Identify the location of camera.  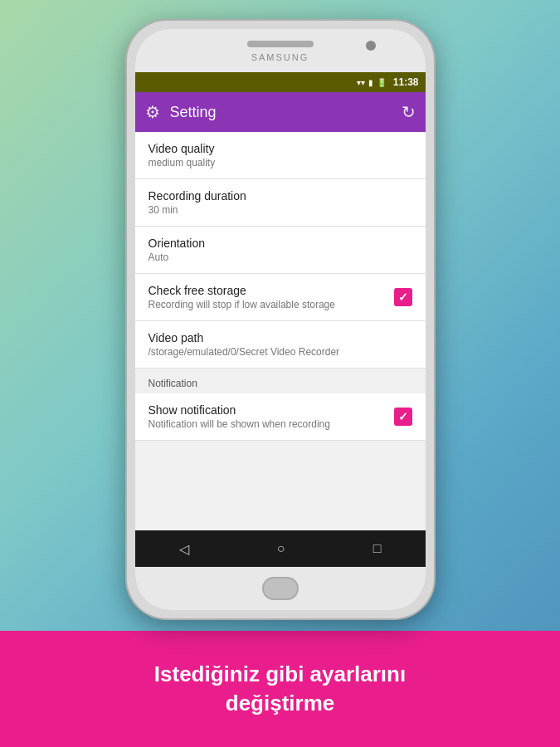
(371, 46).